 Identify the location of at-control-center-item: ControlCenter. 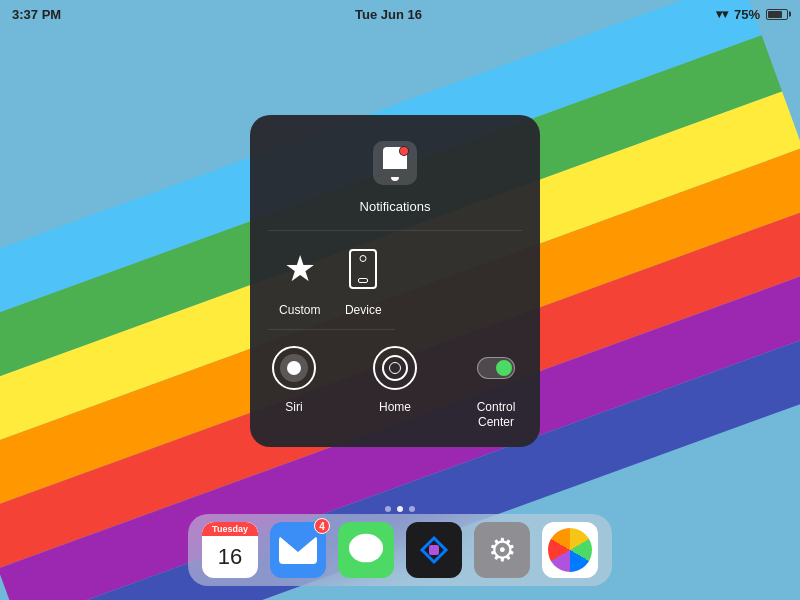
(496, 386).